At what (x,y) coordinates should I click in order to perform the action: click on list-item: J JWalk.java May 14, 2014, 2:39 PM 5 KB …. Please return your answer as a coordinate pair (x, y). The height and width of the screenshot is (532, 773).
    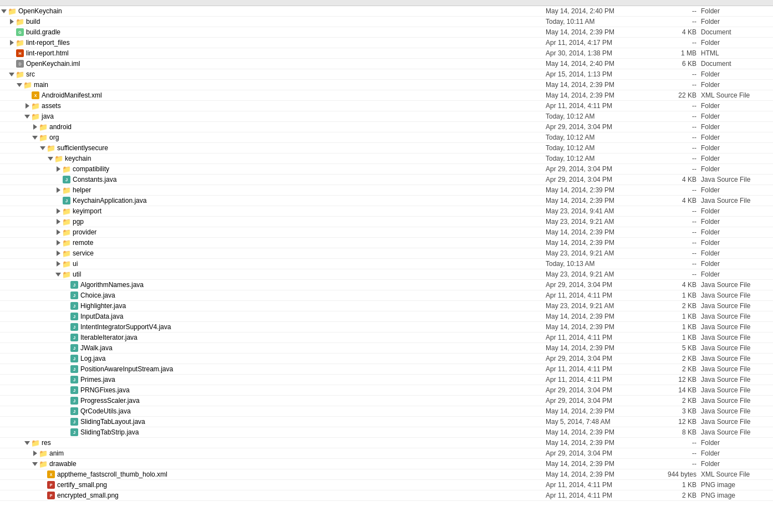
    Looking at the image, I should click on (387, 348).